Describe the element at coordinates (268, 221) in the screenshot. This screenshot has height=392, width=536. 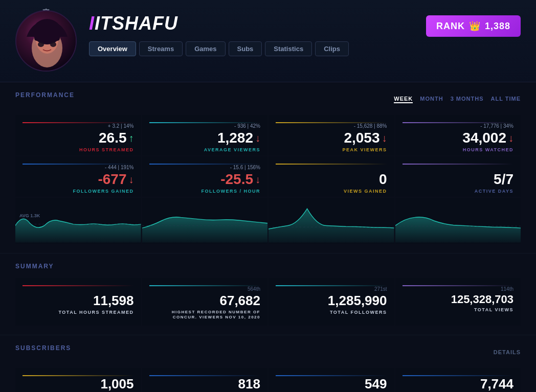
I see `charts-row: AVG 1.3K` at that location.